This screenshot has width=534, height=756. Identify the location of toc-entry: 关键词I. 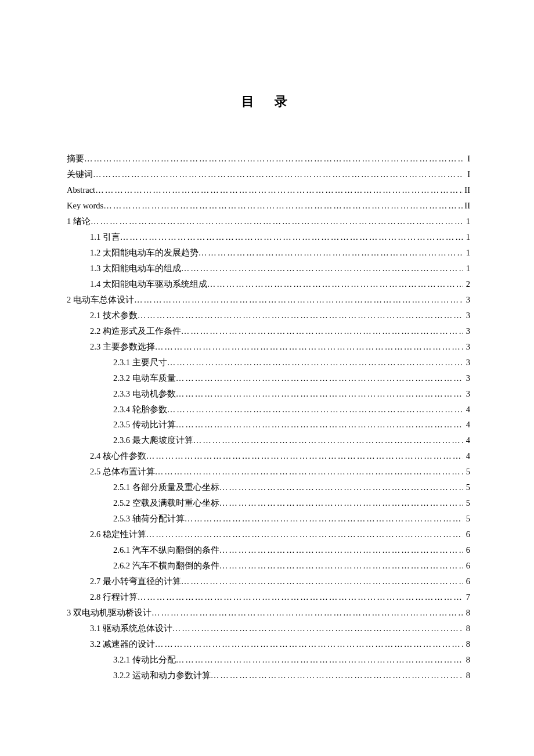
(268, 174).